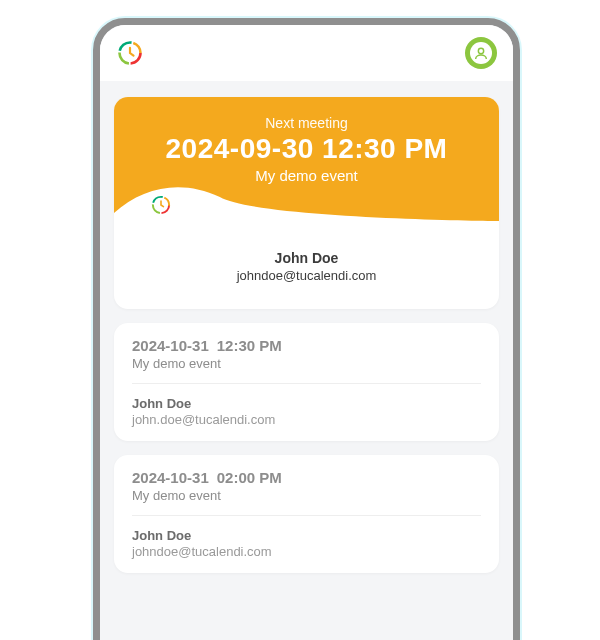 The image size is (600, 640). Describe the element at coordinates (306, 149) in the screenshot. I see `featured-datetime: 2024-09-30 12:30 PM` at that location.